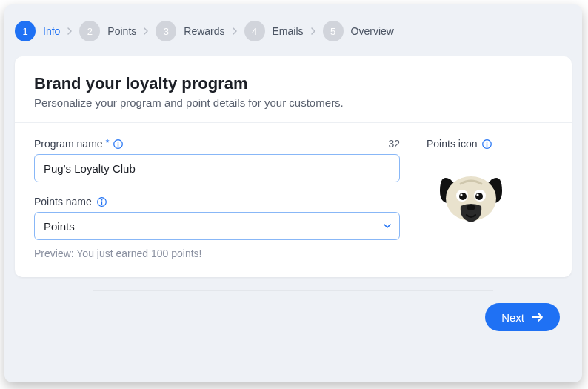 This screenshot has width=588, height=389. What do you see at coordinates (538, 317) in the screenshot?
I see `arrow-right-icon` at bounding box center [538, 317].